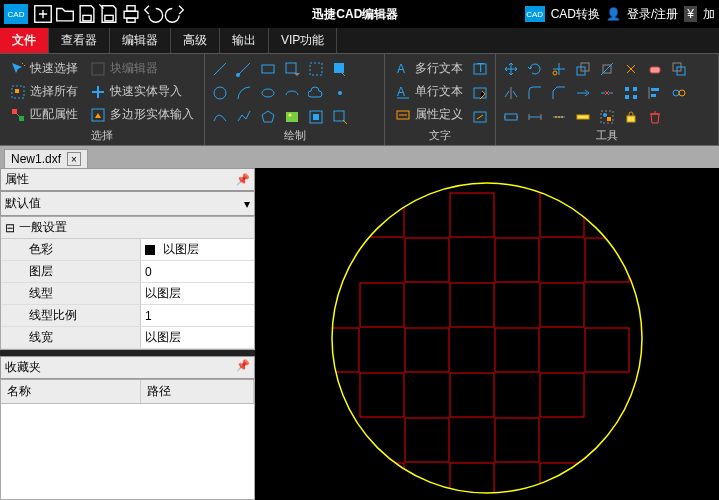  What do you see at coordinates (655, 117) in the screenshot?
I see `purge-icon` at bounding box center [655, 117].